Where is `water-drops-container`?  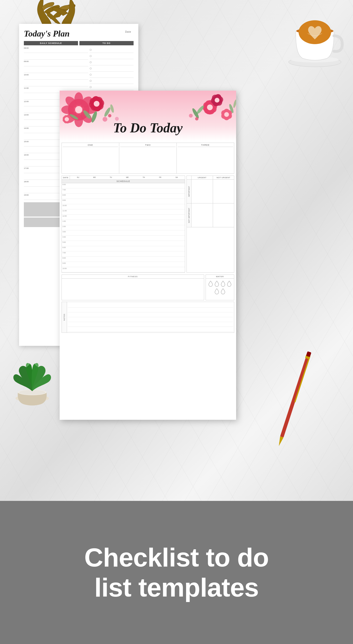
water-drops-container is located at coordinates (220, 288).